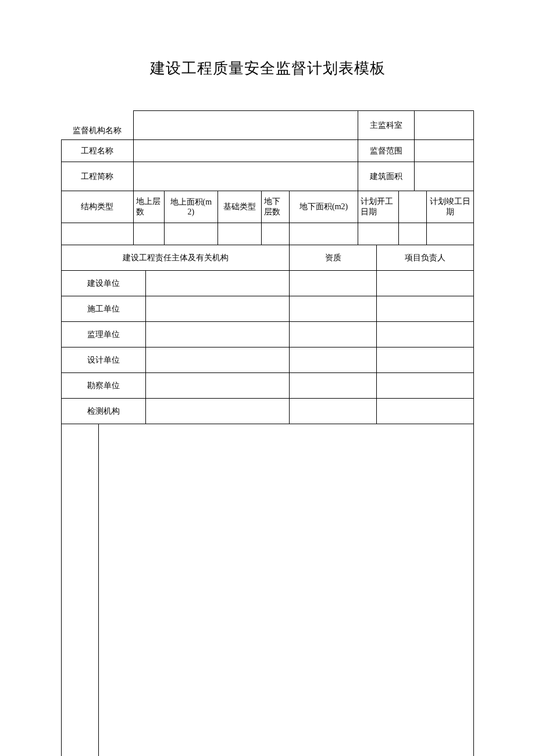  I want to click on value-survey-unit-name, so click(217, 386).